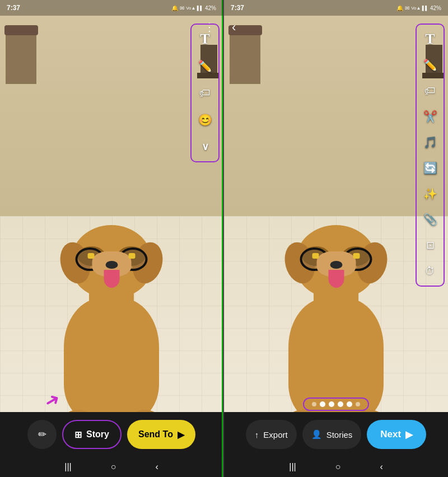 The width and height of the screenshot is (448, 477). I want to click on next-button: Next ▶, so click(396, 434).